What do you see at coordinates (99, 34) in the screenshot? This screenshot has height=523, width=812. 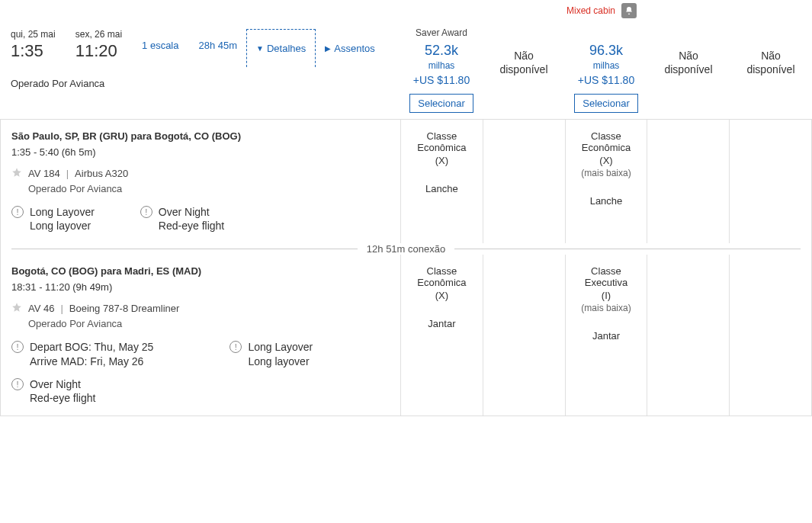 I see `arrival-date: sex, 26 mai` at bounding box center [99, 34].